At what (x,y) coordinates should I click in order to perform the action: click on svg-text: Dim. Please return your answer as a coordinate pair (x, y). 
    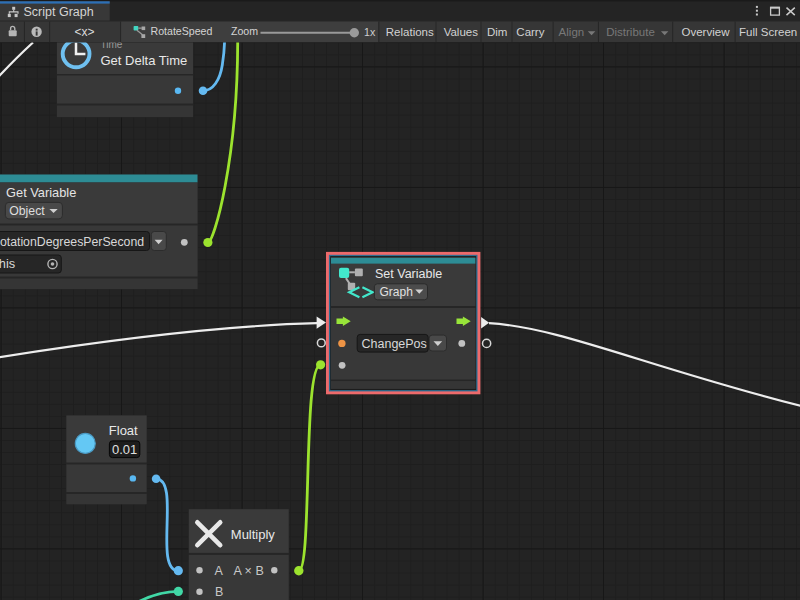
    Looking at the image, I should click on (497, 32).